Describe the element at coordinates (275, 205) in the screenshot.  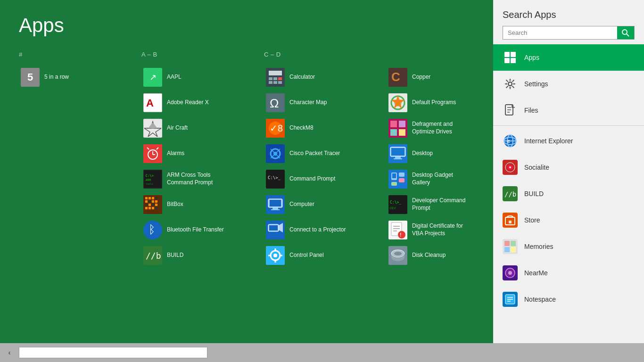
I see `app-icon-computer` at that location.